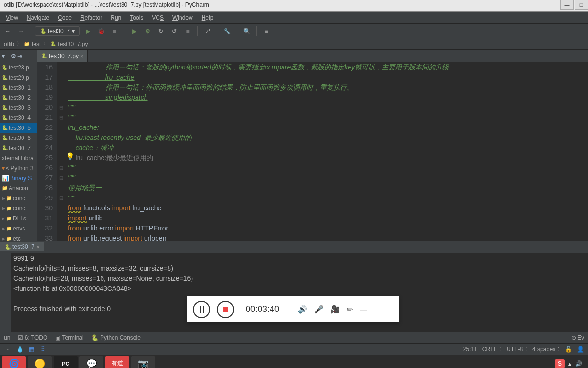 The image size is (588, 368). I want to click on event-log-tab: ⊙ Ev, so click(577, 338).